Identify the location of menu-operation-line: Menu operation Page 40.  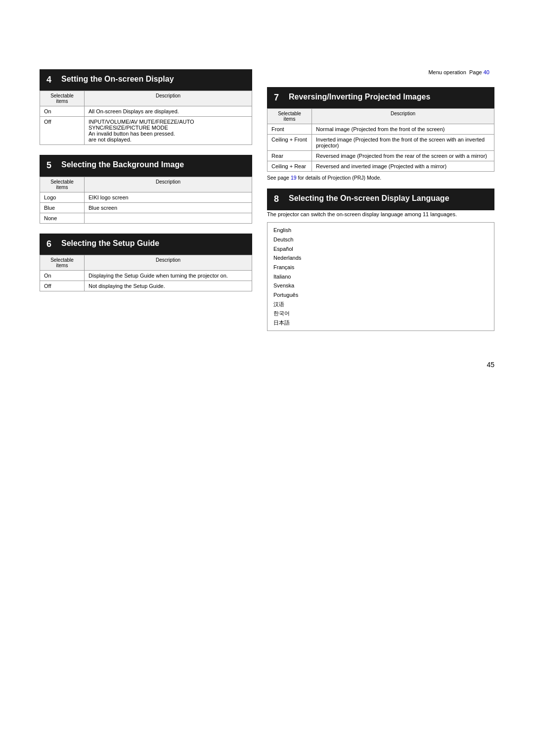
(381, 72).